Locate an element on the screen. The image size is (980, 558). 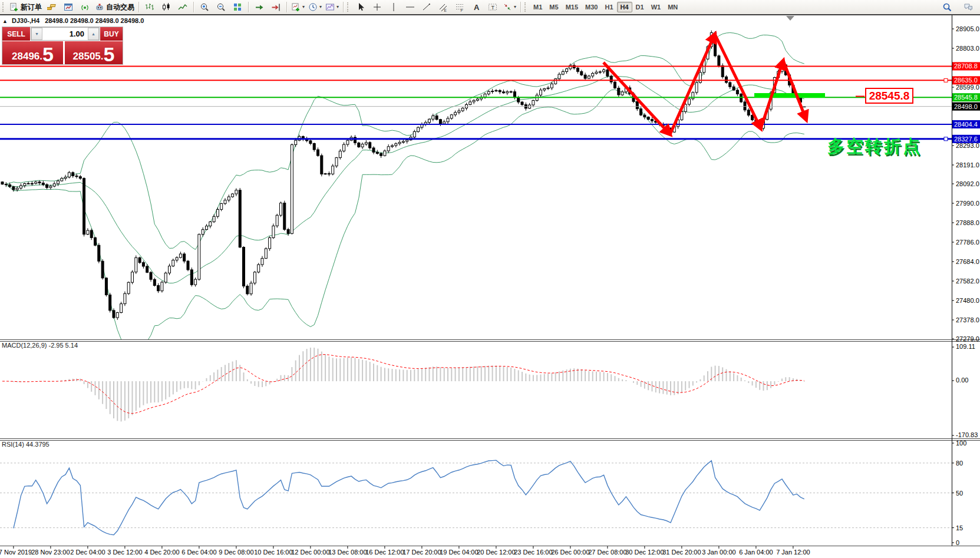
timeframe-button-d1: D1 is located at coordinates (640, 7).